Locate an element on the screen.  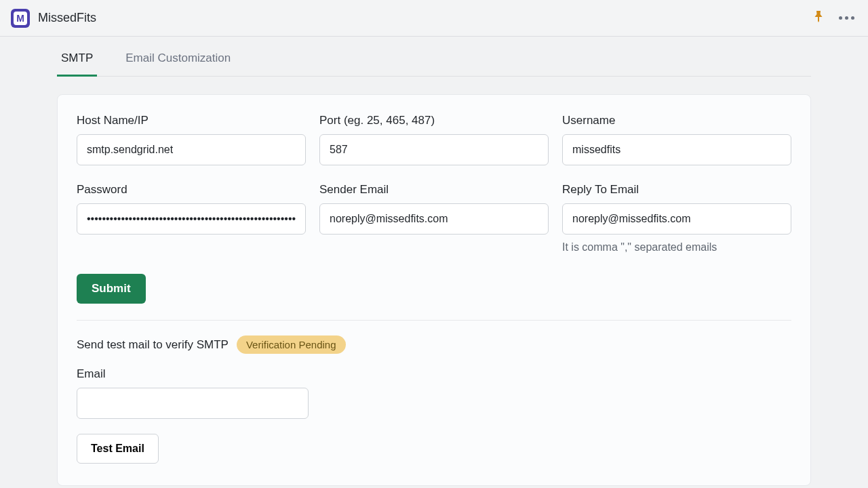
tab-smtp: SMTP is located at coordinates (77, 59).